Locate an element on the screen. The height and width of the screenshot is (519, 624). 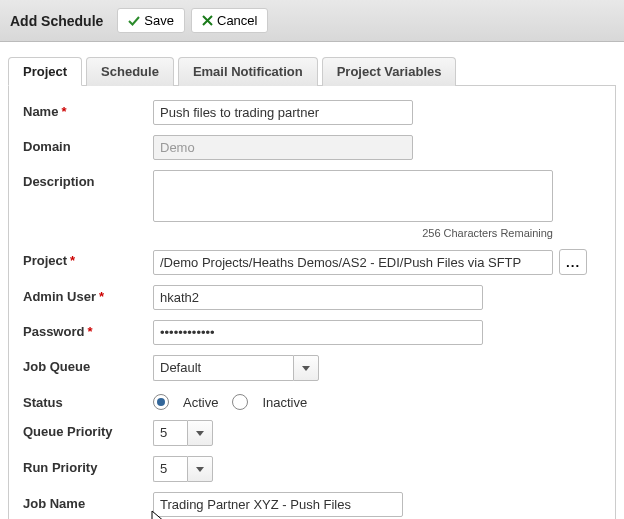
save-button: Save is located at coordinates (151, 20).